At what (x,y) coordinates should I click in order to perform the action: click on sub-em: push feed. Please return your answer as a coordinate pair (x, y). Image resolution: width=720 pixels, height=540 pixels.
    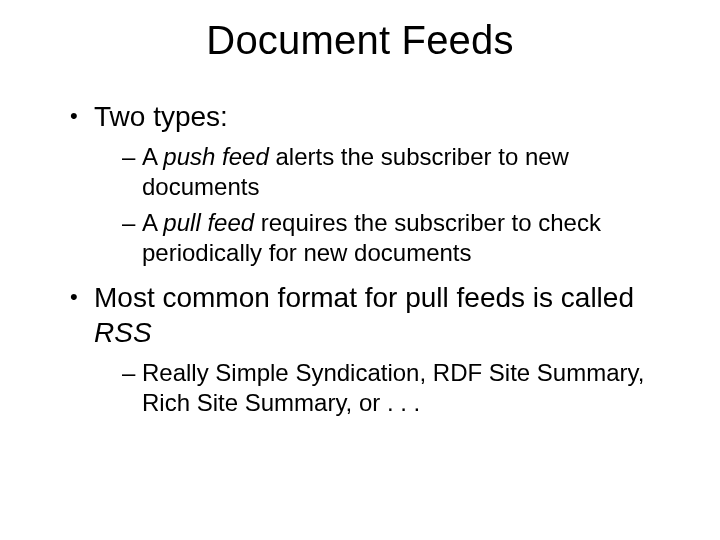
    Looking at the image, I should click on (216, 156).